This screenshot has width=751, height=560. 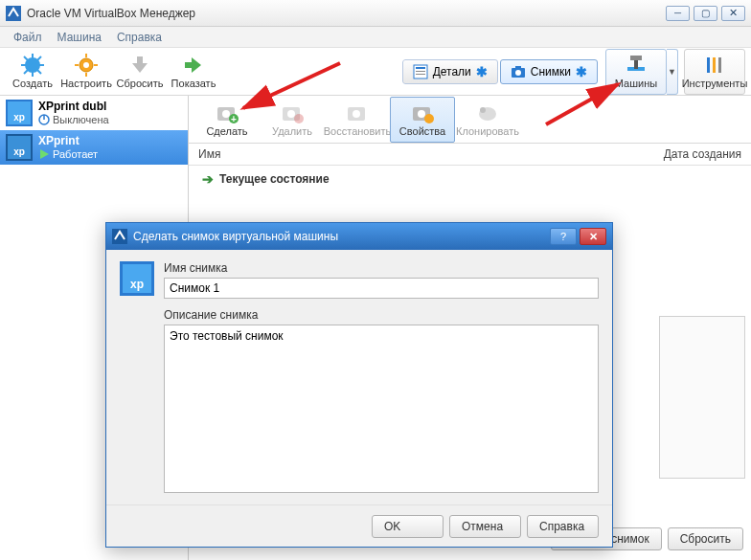 What do you see at coordinates (715, 72) in the screenshot?
I see `tools-tool: Инструменты` at bounding box center [715, 72].